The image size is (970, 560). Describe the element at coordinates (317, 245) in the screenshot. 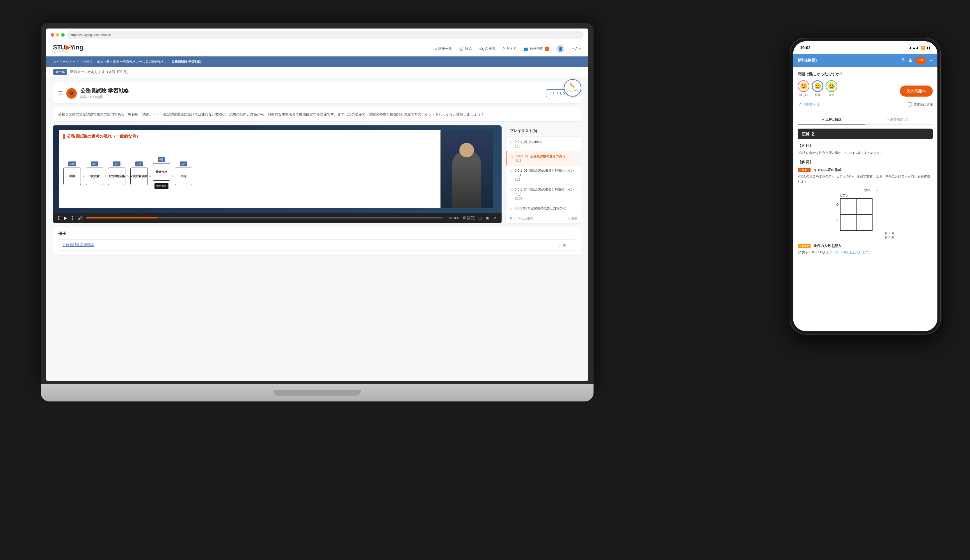

I see `booklet-item: 公務員試験学習戦略 ⊡ ⊞ ···` at that location.